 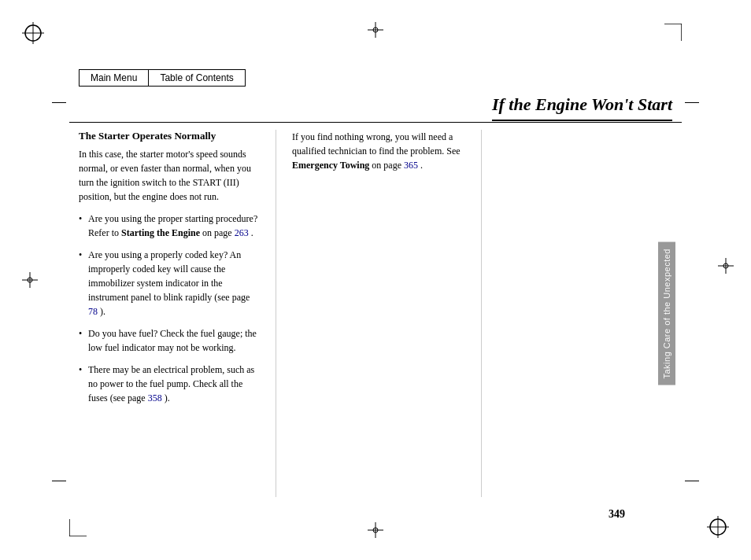 I want to click on list-item: Are you using the proper starting proced…, so click(x=169, y=226).